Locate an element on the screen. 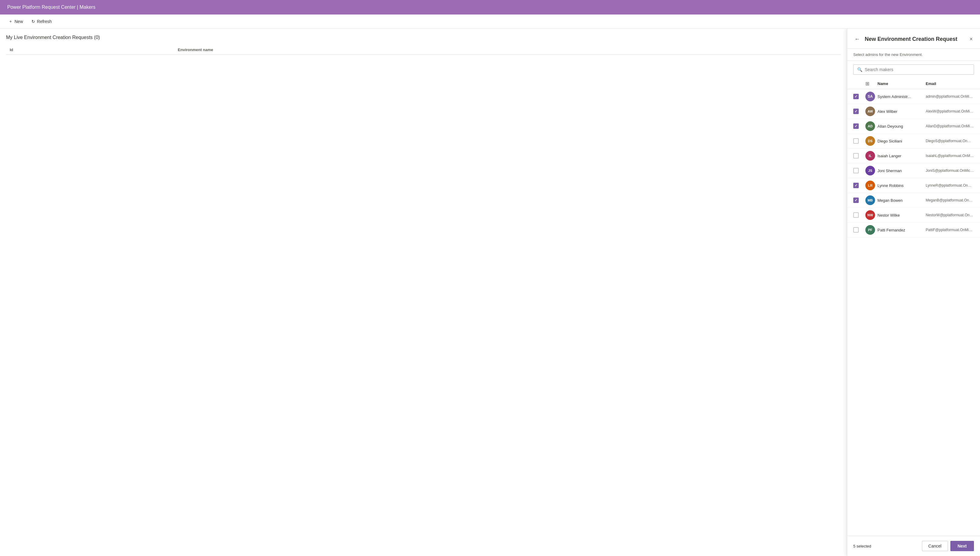  person-name-system-admin: System Administr... is located at coordinates (902, 97).